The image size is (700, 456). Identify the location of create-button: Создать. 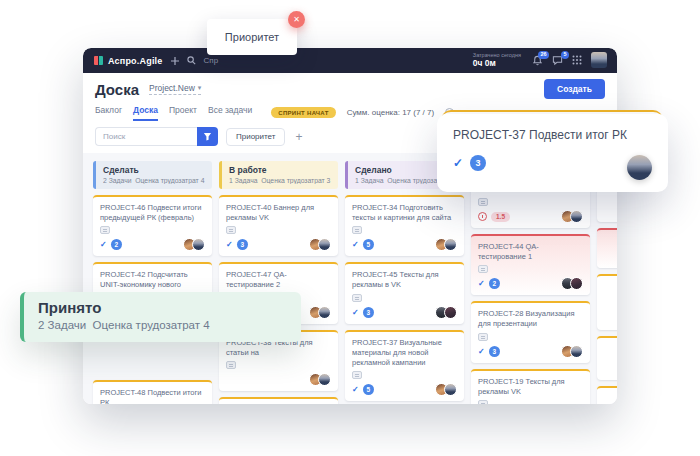
(574, 89).